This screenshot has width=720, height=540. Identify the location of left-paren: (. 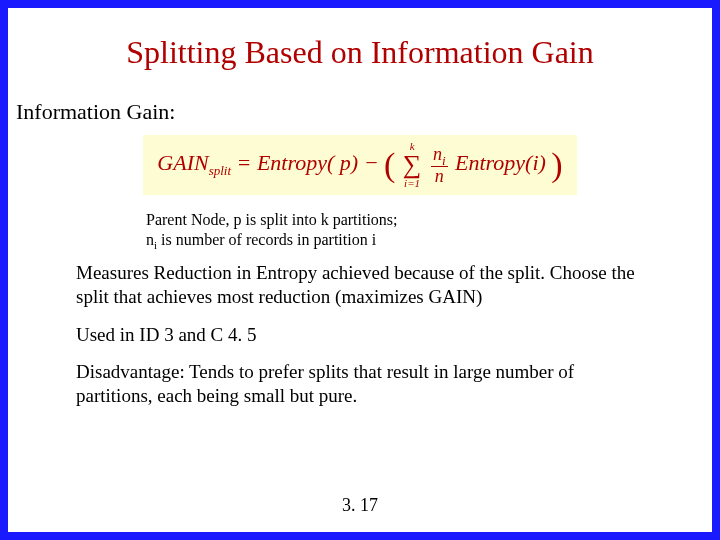
(390, 164).